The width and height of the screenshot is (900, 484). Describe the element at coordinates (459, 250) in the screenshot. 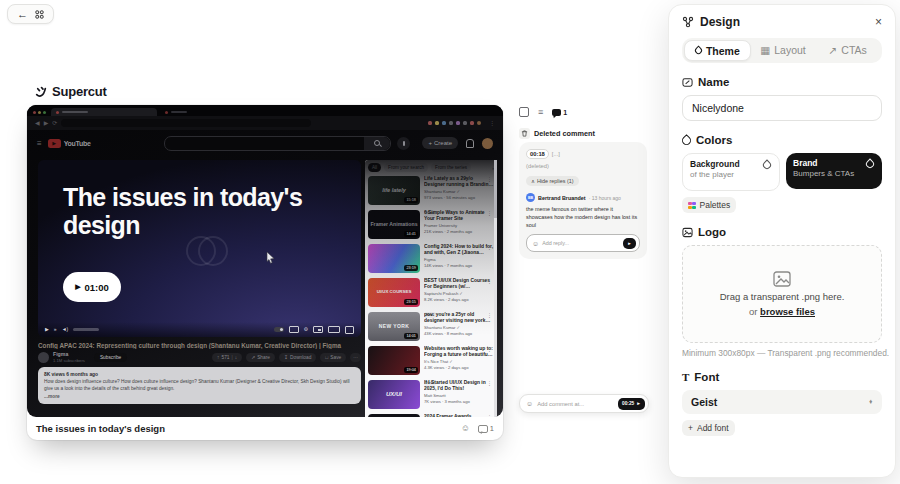

I see `video-title: Config 2024: How to build for, and with,…` at that location.